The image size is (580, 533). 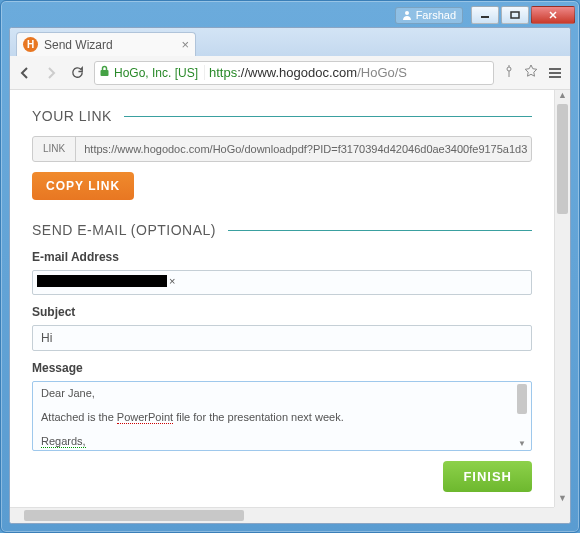 What do you see at coordinates (407, 15) in the screenshot?
I see `user-icon` at bounding box center [407, 15].